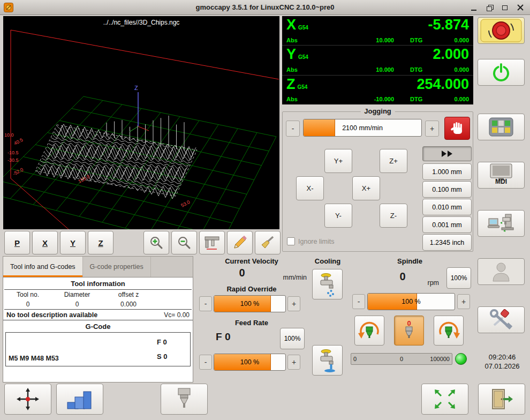 This screenshot has width=530, height=420. What do you see at coordinates (393, 215) in the screenshot?
I see `jog-z-minus-button: Z-` at bounding box center [393, 215].